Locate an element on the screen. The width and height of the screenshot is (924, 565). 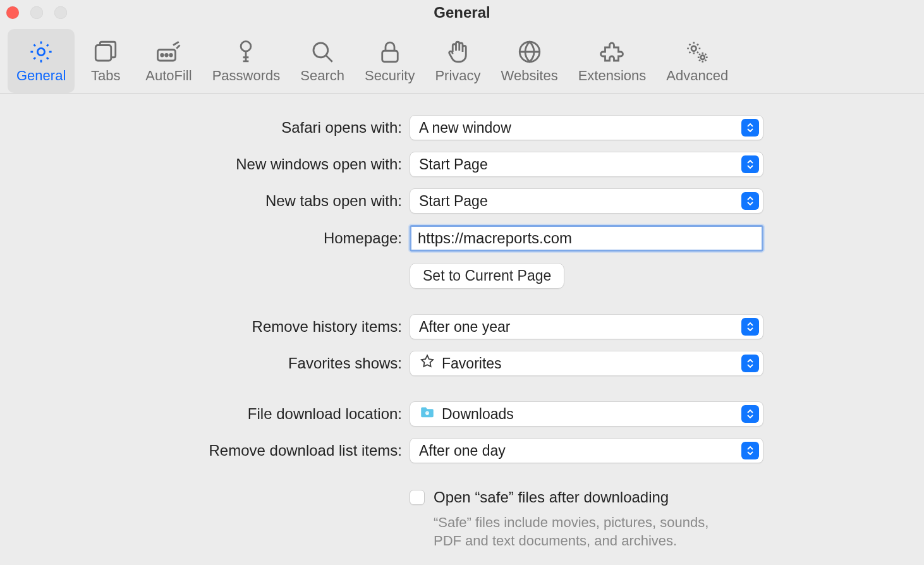
input-homepage: https://macreports.com is located at coordinates (587, 238).